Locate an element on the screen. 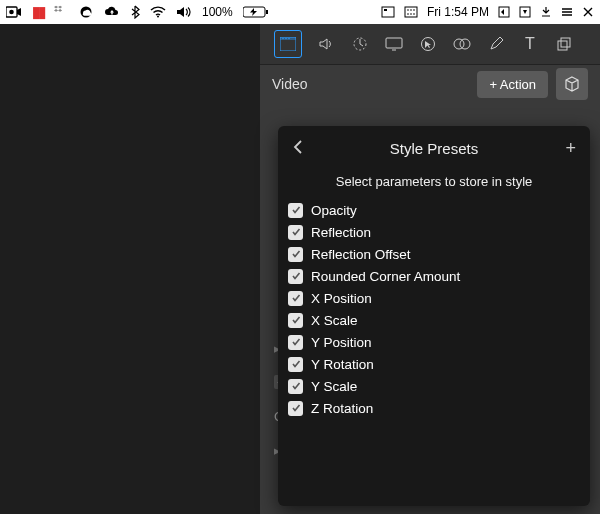 The height and width of the screenshot is (514, 600). param-row: Rounded Corner Amount is located at coordinates (434, 276).